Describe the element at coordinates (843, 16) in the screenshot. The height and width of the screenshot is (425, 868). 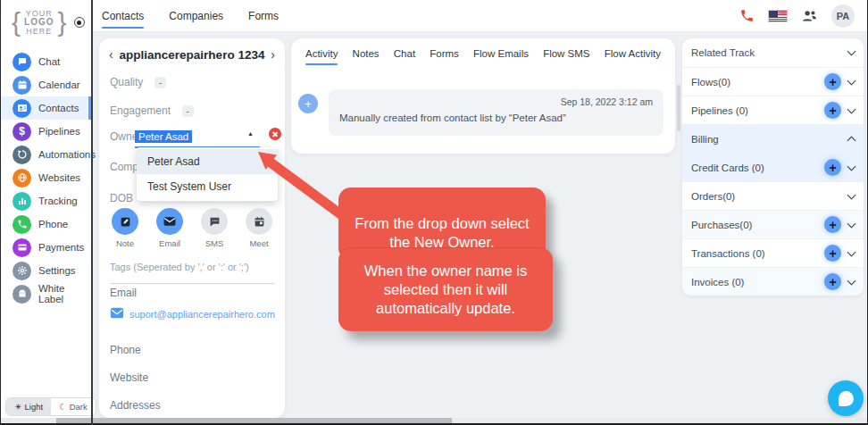
I see `avatar: PA` at that location.